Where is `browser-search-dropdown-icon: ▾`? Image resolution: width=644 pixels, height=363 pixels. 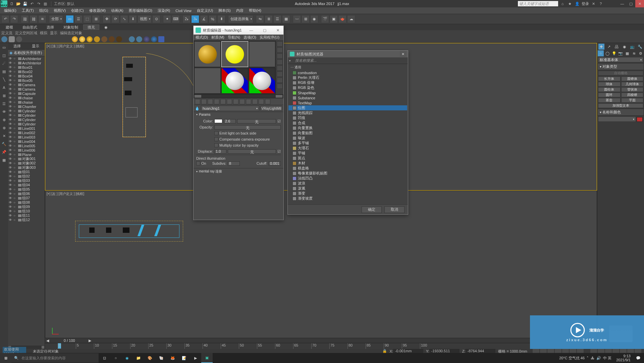
browser-search-dropdown-icon: ▾ is located at coordinates (291, 61).